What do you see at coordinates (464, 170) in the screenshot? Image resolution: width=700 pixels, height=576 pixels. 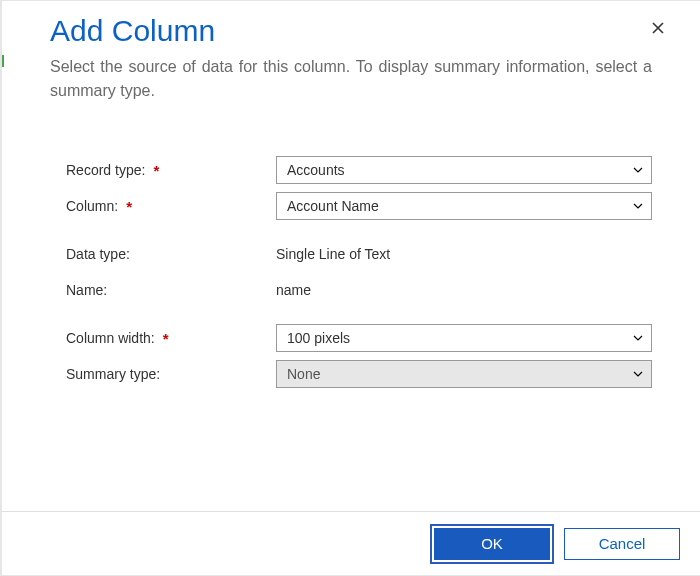 I see `record-type-select: Accounts` at bounding box center [464, 170].